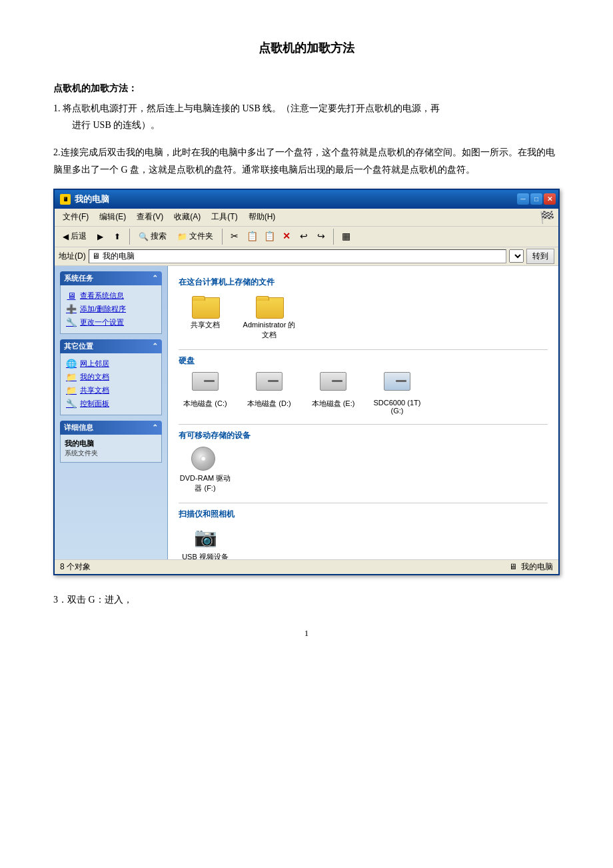 This screenshot has height=868, width=613. What do you see at coordinates (79, 236) in the screenshot?
I see `back-label: 后退` at bounding box center [79, 236].